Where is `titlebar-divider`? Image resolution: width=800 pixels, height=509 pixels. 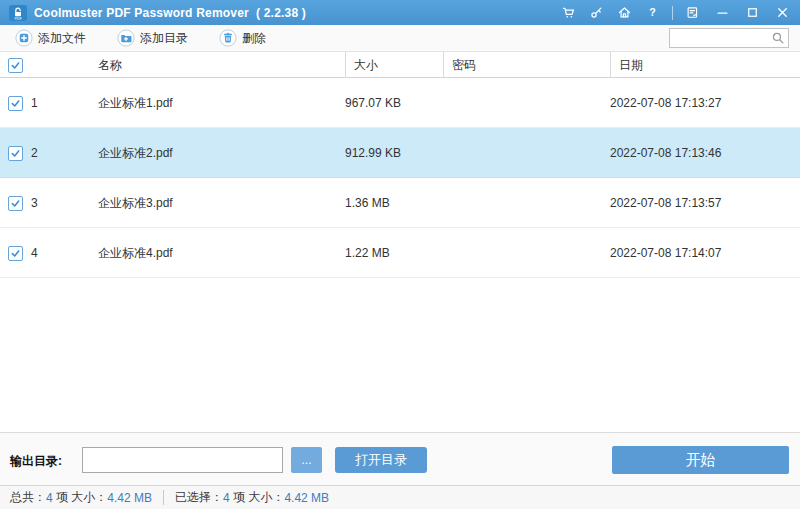
titlebar-divider is located at coordinates (672, 13).